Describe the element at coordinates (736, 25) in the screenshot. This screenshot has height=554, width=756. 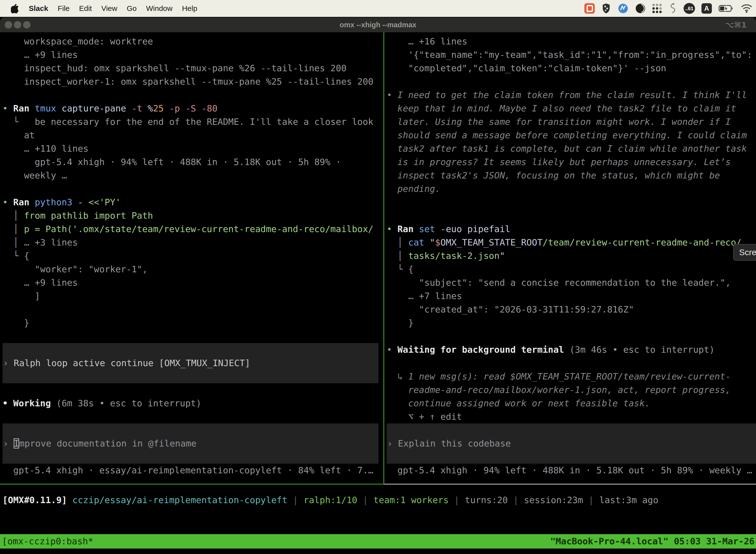
I see `window-shortcut-badge: ⌥⌘1` at that location.